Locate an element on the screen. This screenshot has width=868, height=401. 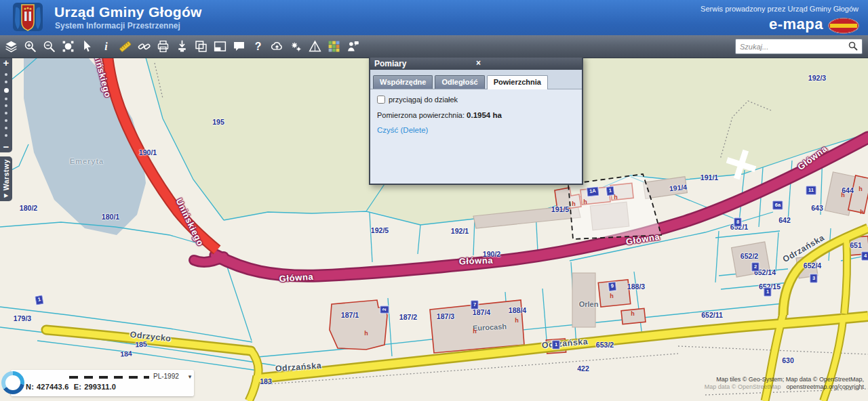
compare-icon is located at coordinates (315, 46).